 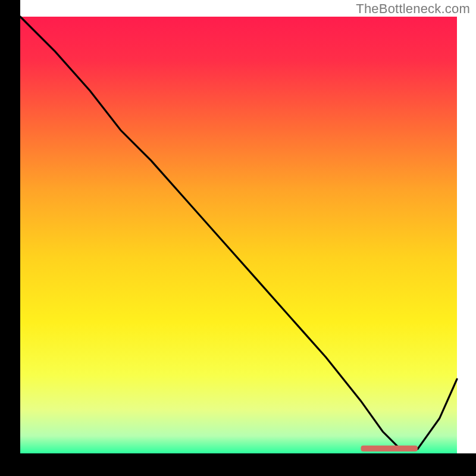 I want to click on watermark-text: TheBottleneck.com, so click(x=413, y=9).